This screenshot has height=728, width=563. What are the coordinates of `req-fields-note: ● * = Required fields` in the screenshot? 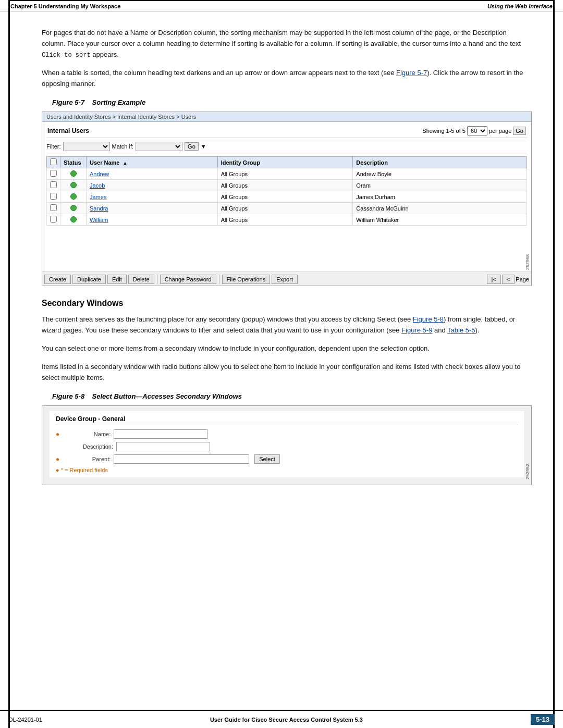 It's located at (287, 470).